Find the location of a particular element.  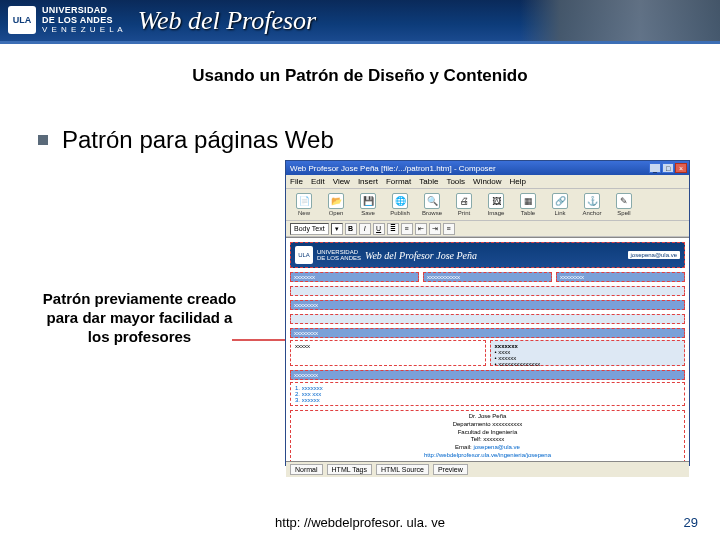

bullet-item: Patrón para páginas Web is located at coordinates (379, 140).